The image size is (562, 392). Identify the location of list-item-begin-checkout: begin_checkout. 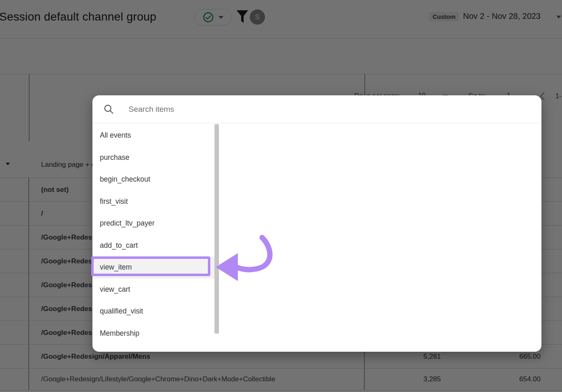
(154, 180).